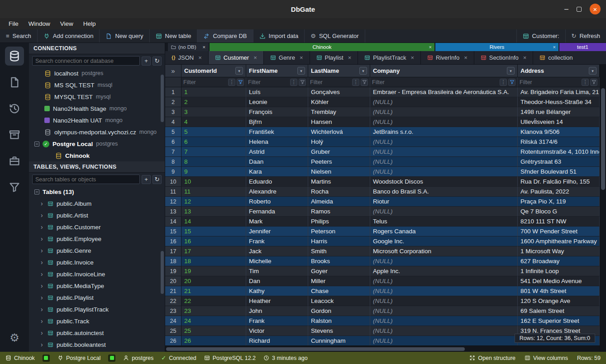 This screenshot has width=606, height=364. What do you see at coordinates (339, 162) in the screenshot?
I see `cell-lastname: Peeters` at bounding box center [339, 162].